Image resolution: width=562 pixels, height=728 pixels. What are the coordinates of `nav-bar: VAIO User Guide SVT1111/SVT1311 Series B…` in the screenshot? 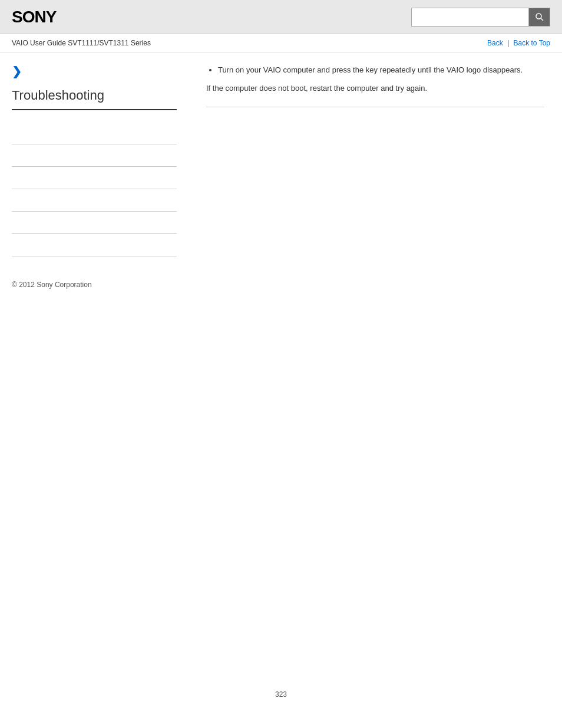 It's located at (281, 44).